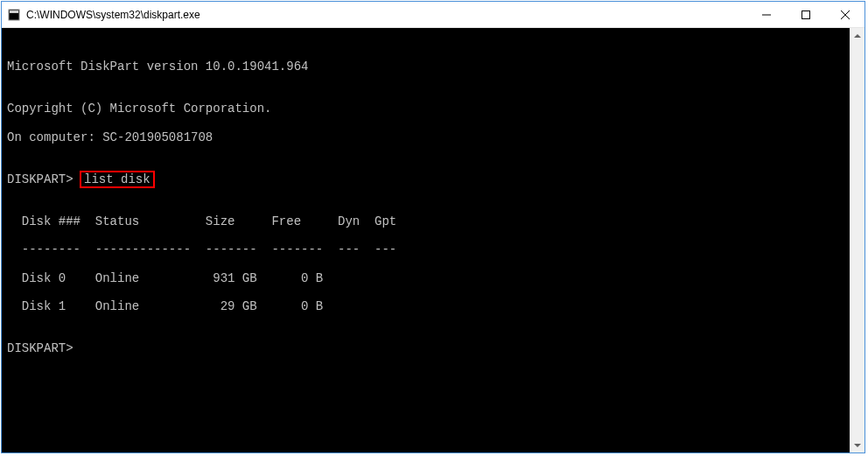  I want to click on prompt-prefix: DISKPART>, so click(44, 179).